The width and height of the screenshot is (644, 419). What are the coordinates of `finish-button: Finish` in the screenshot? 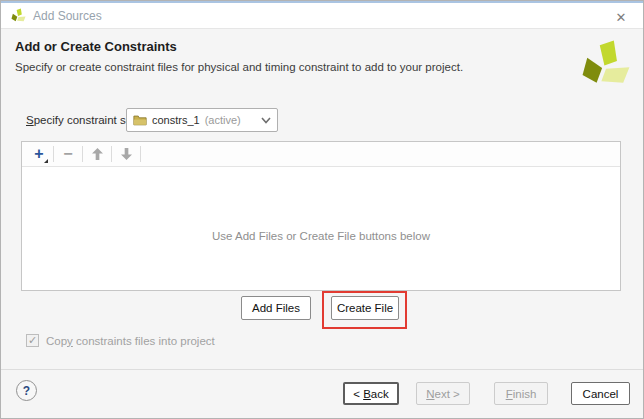 It's located at (521, 394).